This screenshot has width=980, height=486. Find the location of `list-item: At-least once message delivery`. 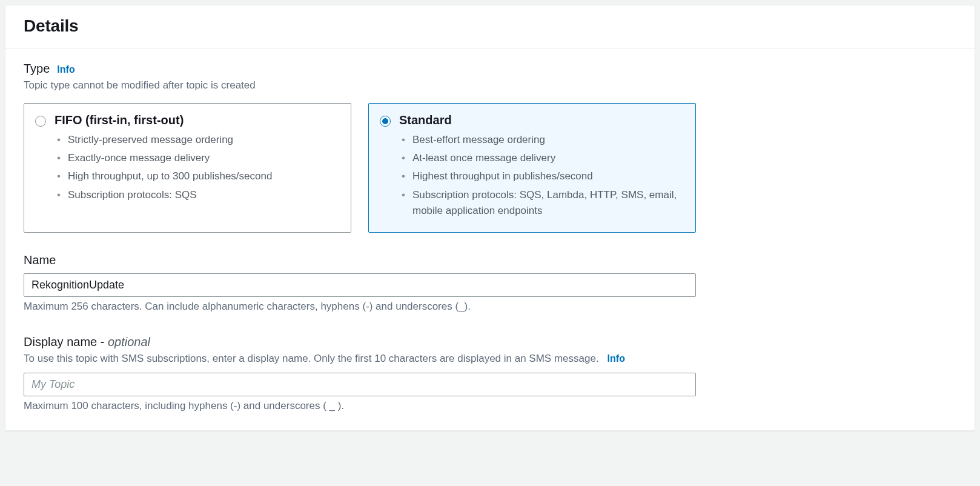

list-item: At-least once message delivery is located at coordinates (549, 158).